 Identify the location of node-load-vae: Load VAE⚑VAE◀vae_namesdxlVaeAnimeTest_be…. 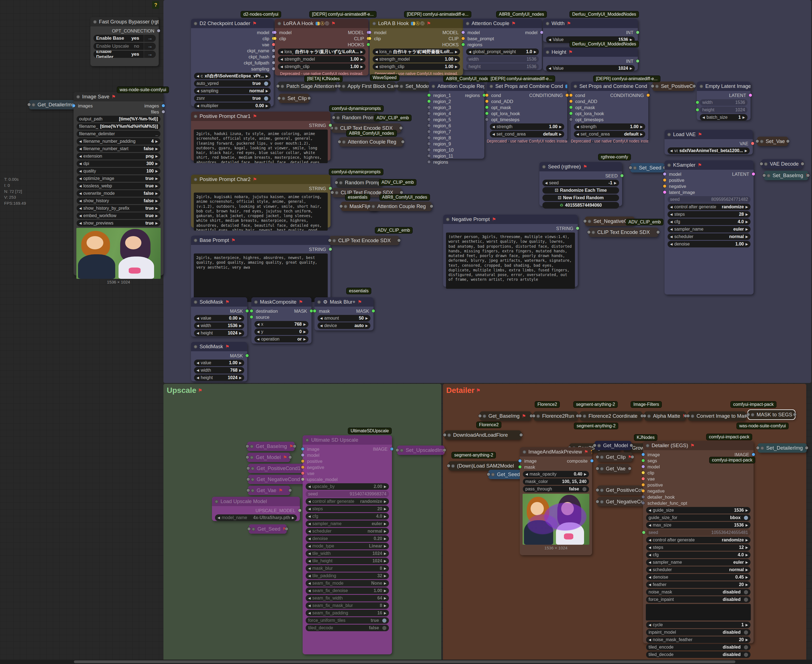
(709, 142).